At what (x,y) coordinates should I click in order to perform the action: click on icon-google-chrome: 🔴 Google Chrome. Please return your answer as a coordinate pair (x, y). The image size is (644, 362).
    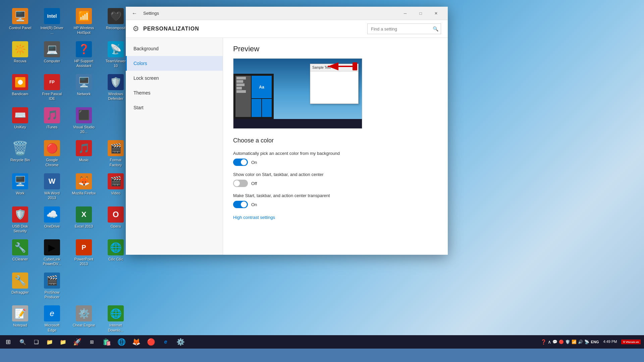
    Looking at the image, I should click on (52, 154).